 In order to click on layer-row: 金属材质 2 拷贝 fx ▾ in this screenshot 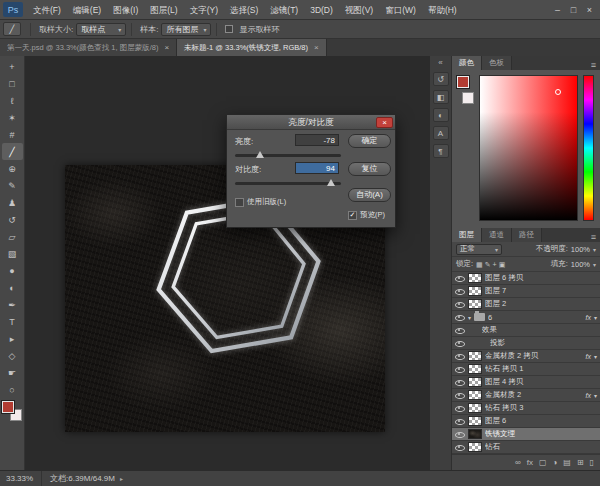, I will do `click(526, 356)`.